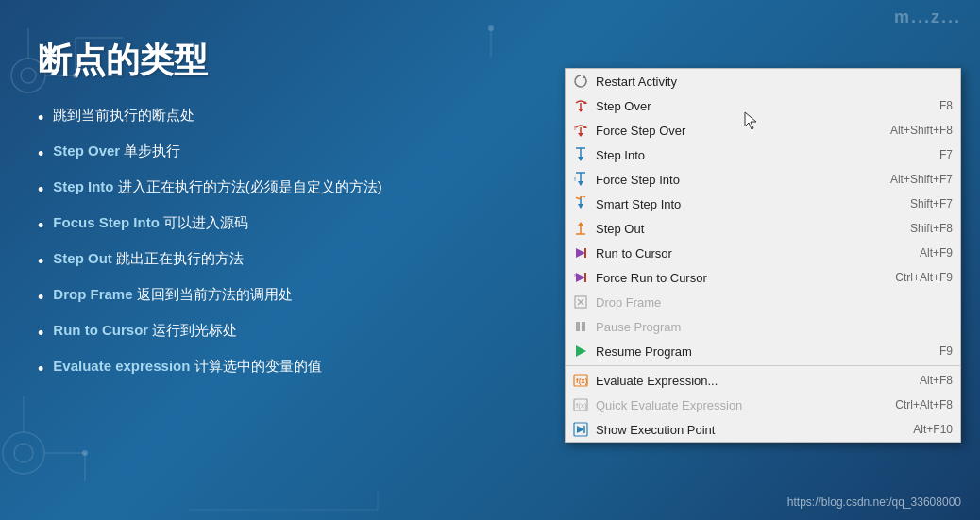  What do you see at coordinates (763, 405) in the screenshot?
I see `menu-item-quick-evaluate: f(x) Quick Evaluate Expression Ctrl+Alt+…` at bounding box center [763, 405].